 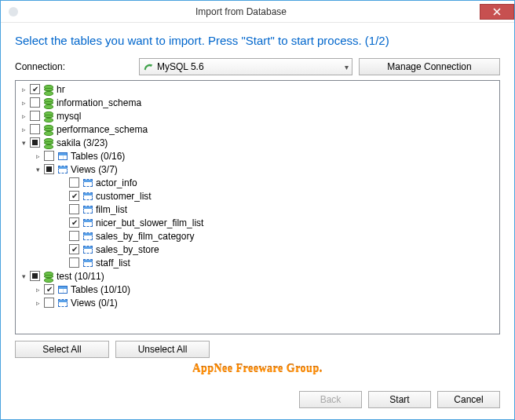 What do you see at coordinates (246, 67) in the screenshot?
I see `connection-dropdown: MySQL 5.6 ▾` at bounding box center [246, 67].